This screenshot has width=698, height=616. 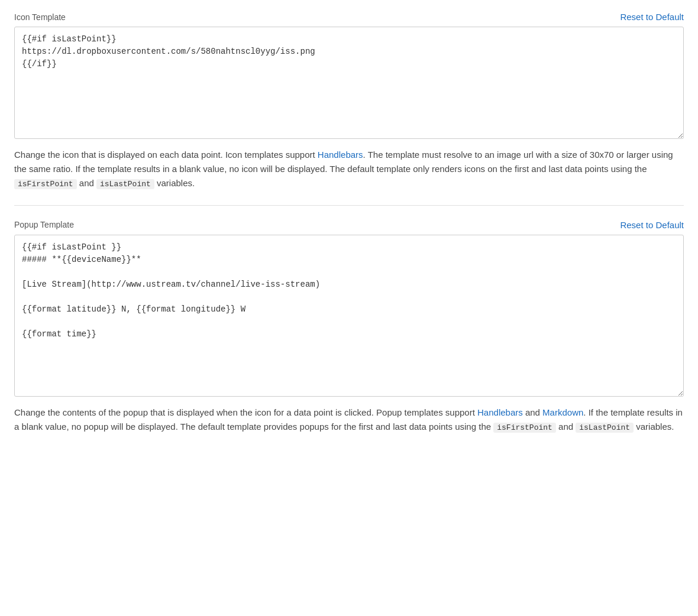 I want to click on popup-template-label: Popup Template, so click(x=44, y=225).